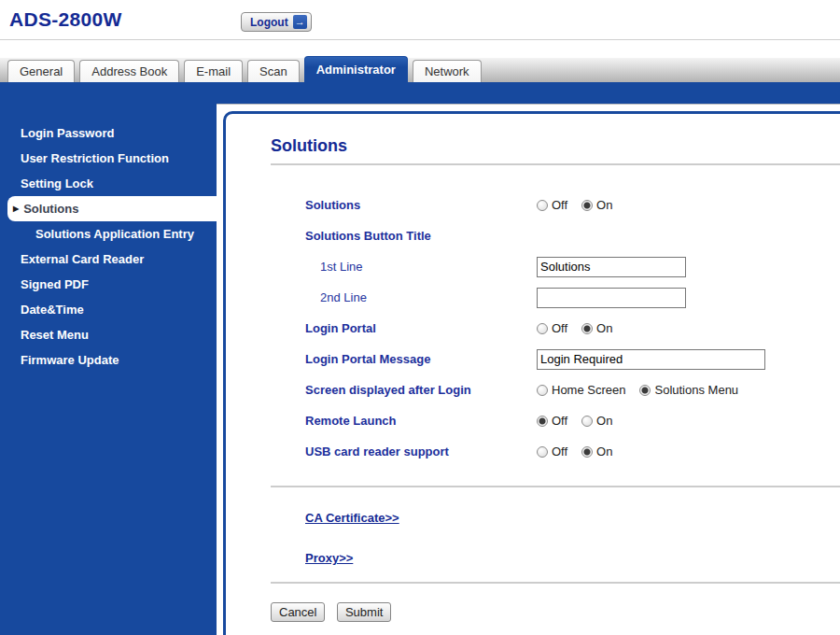  Describe the element at coordinates (597, 420) in the screenshot. I see `remote-launch-on-option: On` at that location.